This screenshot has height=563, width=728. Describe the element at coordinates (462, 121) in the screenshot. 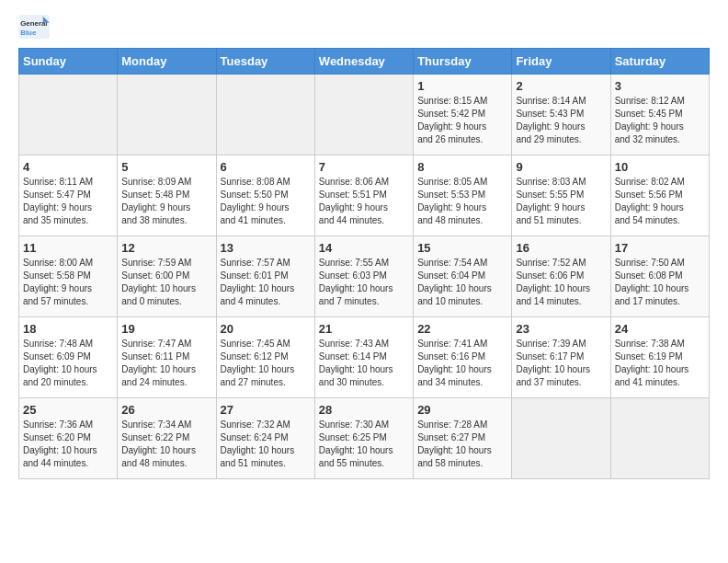

I see `cell-content: Sunrise: 8:15 AMSunset: 5:42 PMDaylight:…` at that location.